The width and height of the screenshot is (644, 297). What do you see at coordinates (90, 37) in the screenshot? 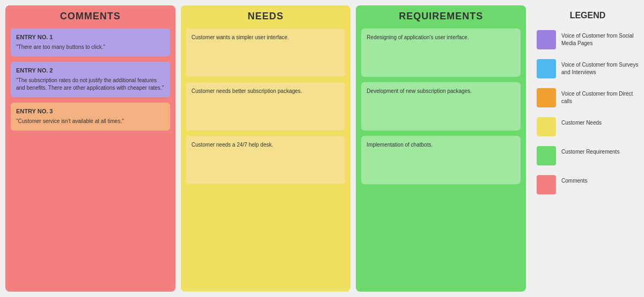
I see `entry1-title: ENTRY NO. 1` at bounding box center [90, 37].